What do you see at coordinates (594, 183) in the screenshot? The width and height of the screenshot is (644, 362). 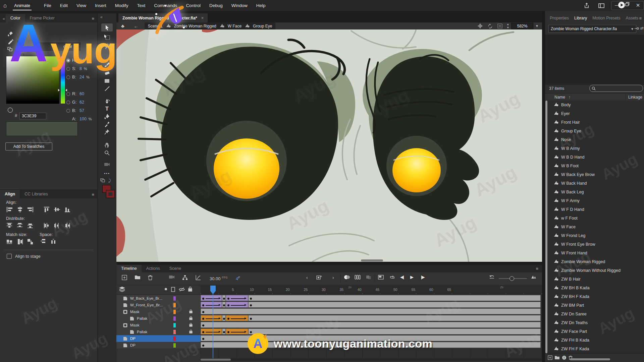 I see `library-item: W Back Hand` at bounding box center [594, 183].